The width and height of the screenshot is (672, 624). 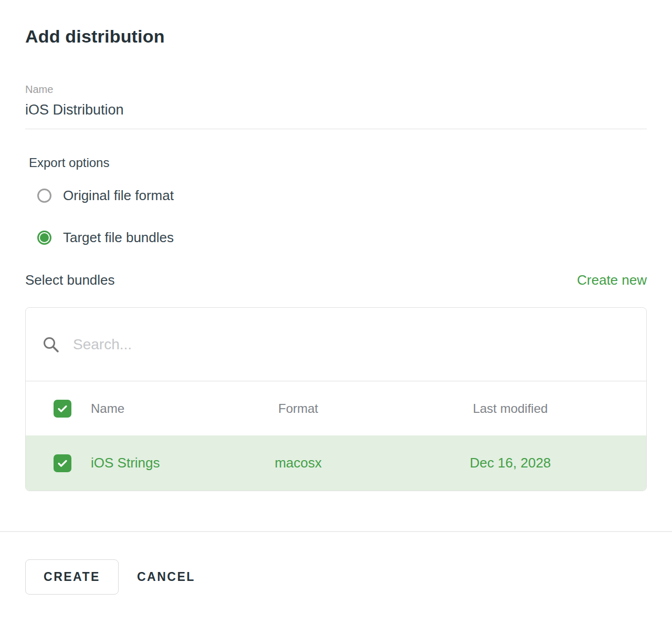 I want to click on radio-target-file-bundles: Target file bundles, so click(x=336, y=237).